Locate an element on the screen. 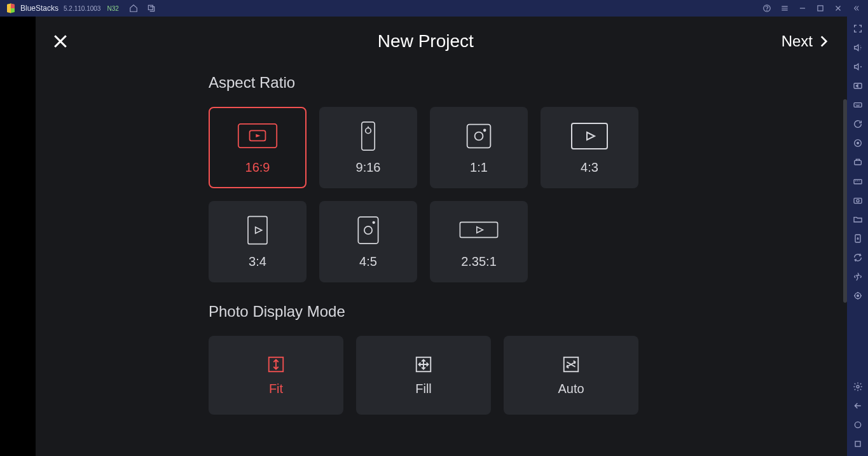 Image resolution: width=868 pixels, height=456 pixels. ratio-card-3-4: 3:4 is located at coordinates (258, 242).